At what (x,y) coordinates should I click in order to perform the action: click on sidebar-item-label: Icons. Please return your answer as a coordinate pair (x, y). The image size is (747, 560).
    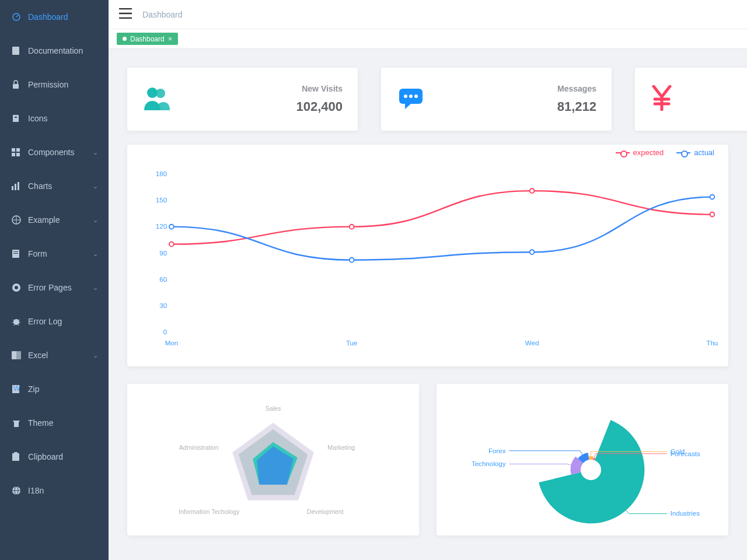
    Looking at the image, I should click on (37, 118).